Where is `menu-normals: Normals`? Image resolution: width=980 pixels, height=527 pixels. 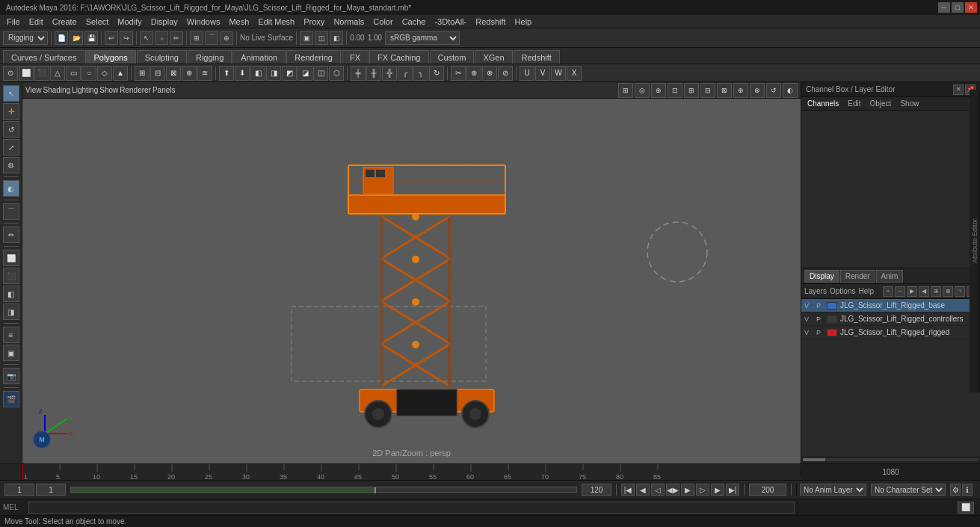
menu-normals: Normals is located at coordinates (348, 22).